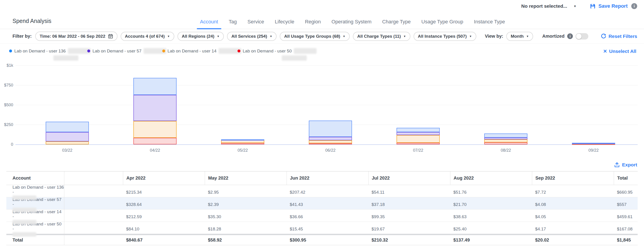 The image size is (644, 247). I want to click on table-row: Lab on Demand - user 136 -$215.34$2.95$2…, so click(322, 191).